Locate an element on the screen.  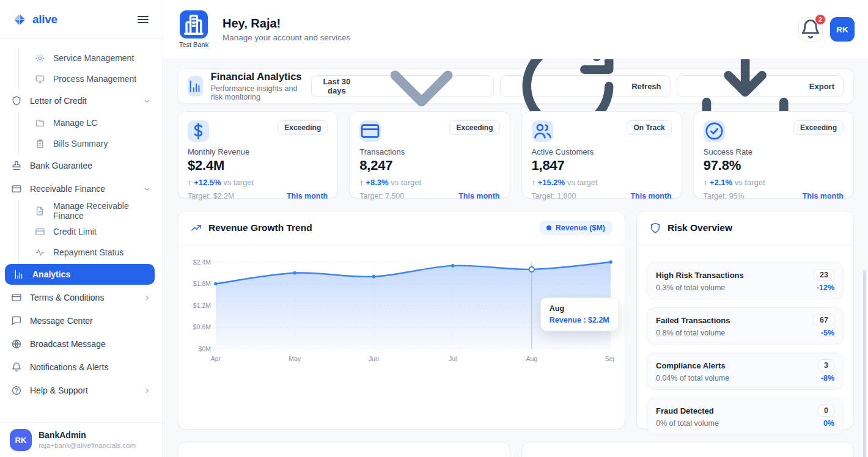
sidebar-item-label: Credit Limit is located at coordinates (75, 232).